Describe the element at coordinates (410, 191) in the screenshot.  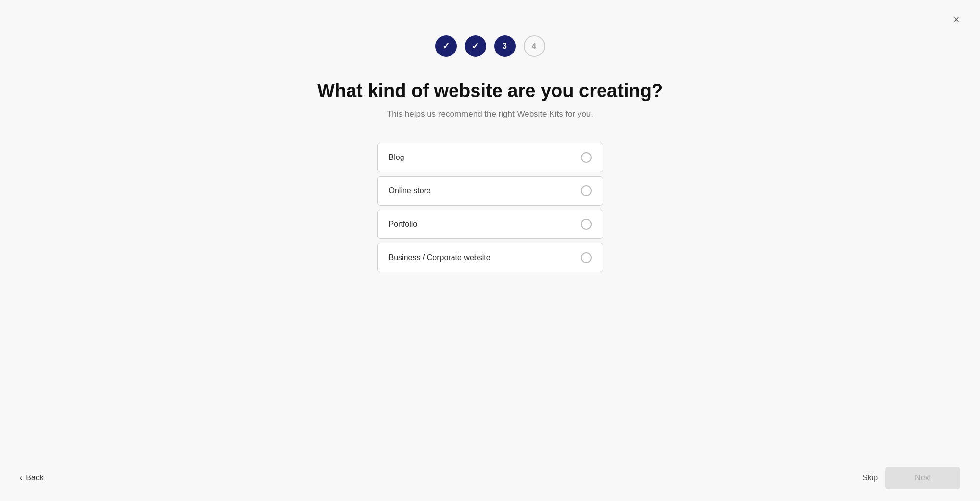
I see `option-online-store-label: Online store` at that location.